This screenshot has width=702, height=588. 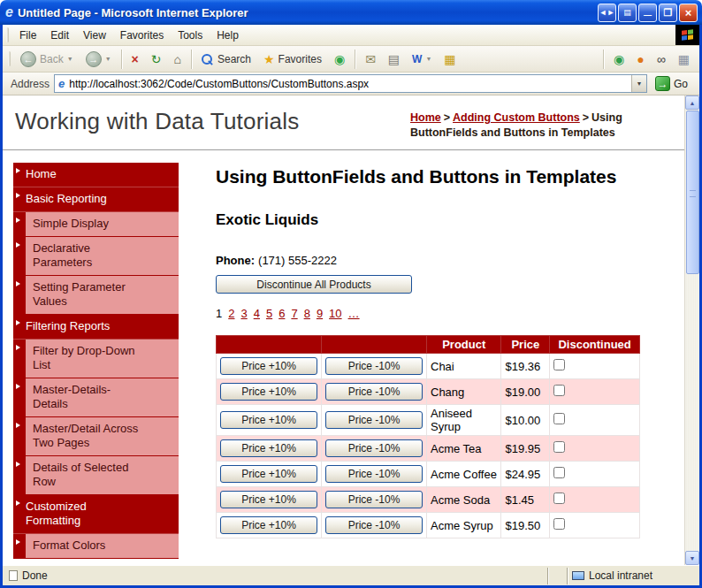 What do you see at coordinates (28, 35) in the screenshot?
I see `menu-file: File` at bounding box center [28, 35].